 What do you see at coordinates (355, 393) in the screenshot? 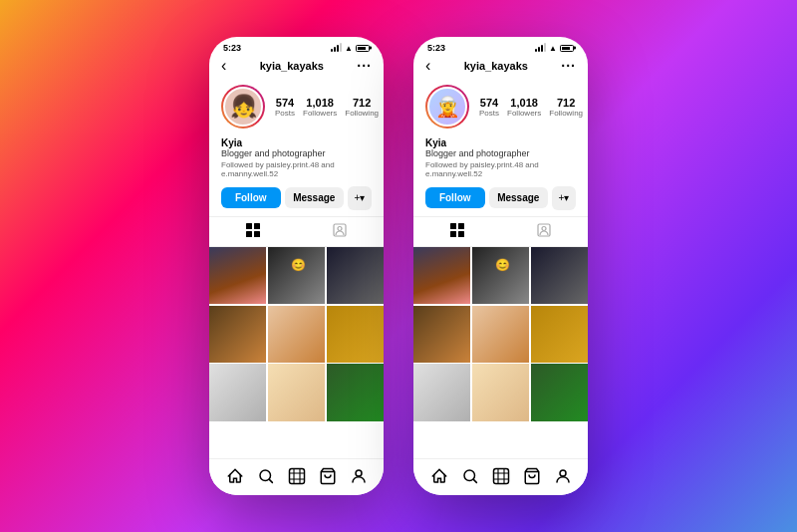
I see `photo-9-left` at bounding box center [355, 393].